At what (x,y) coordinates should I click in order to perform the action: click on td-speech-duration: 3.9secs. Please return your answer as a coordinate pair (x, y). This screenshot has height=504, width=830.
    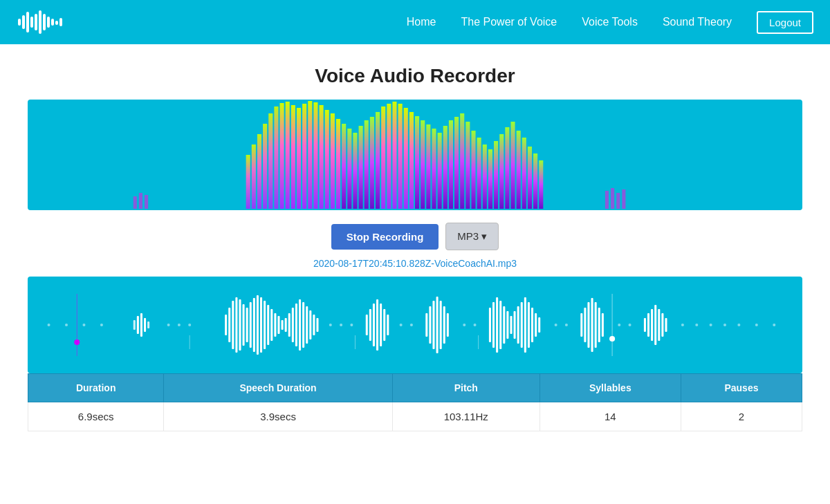
    Looking at the image, I should click on (278, 417).